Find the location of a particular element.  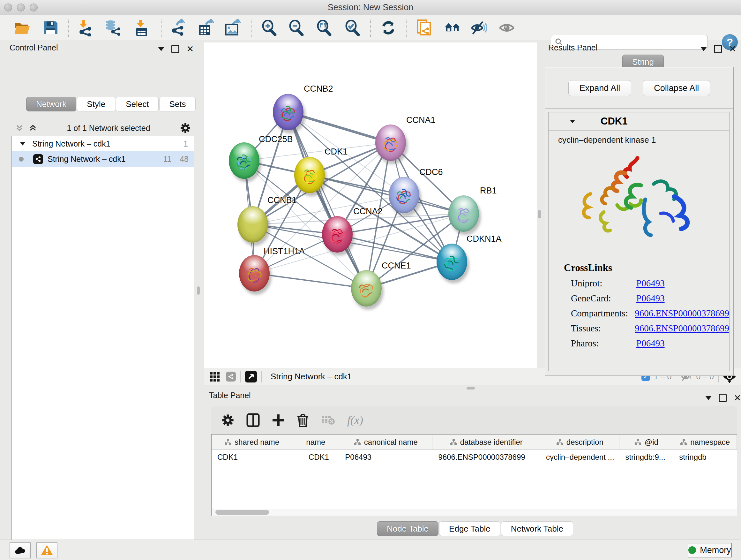

network-row-selected: String Network – cdk1 11 48 is located at coordinates (103, 159).